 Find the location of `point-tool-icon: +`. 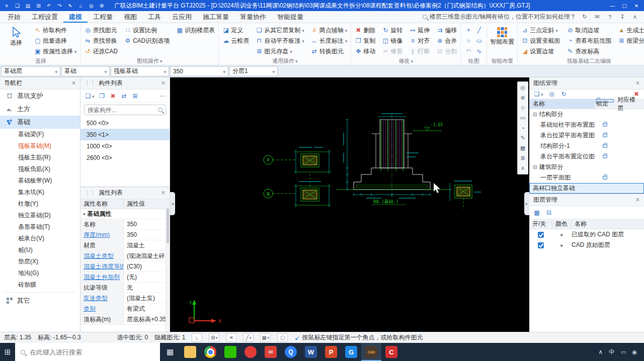

point-tool-icon: + is located at coordinates (468, 30).